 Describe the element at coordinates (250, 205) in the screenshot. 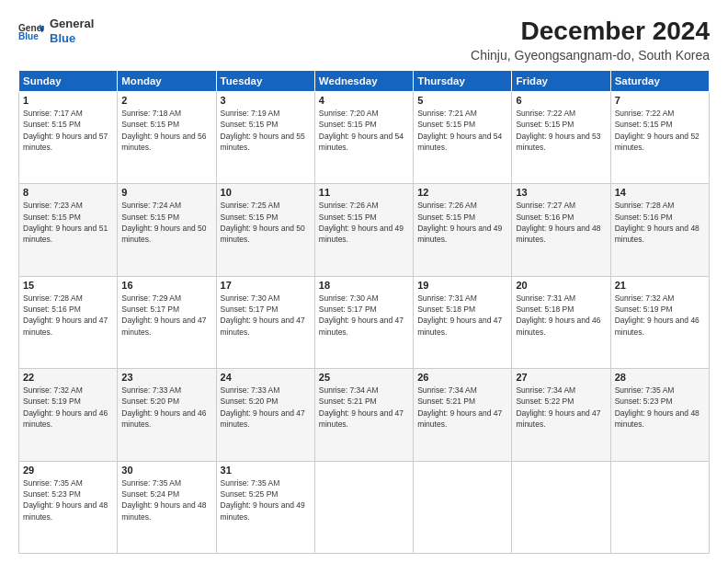

I see `sunrise-text: Sunrise: 7:25 AM` at that location.